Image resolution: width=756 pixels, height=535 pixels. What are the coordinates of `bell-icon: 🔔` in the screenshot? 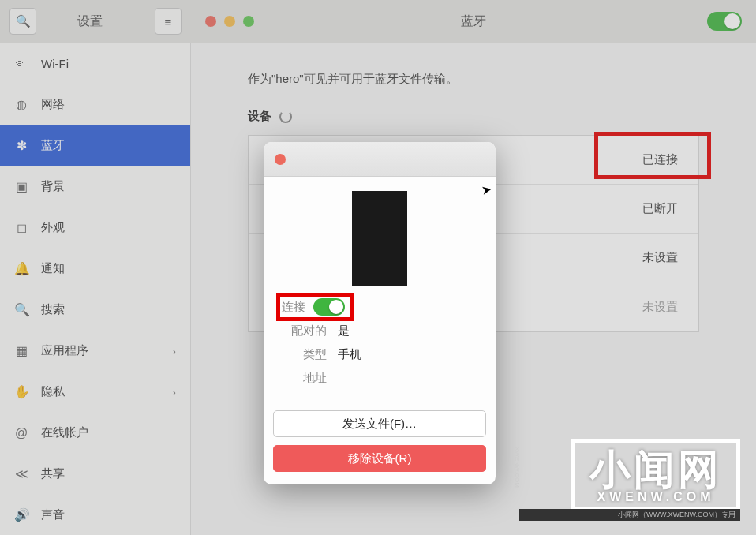 It's located at (21, 268).